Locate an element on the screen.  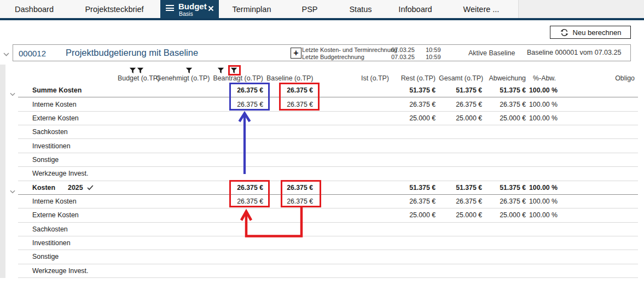
tab-status: Status is located at coordinates (361, 9).